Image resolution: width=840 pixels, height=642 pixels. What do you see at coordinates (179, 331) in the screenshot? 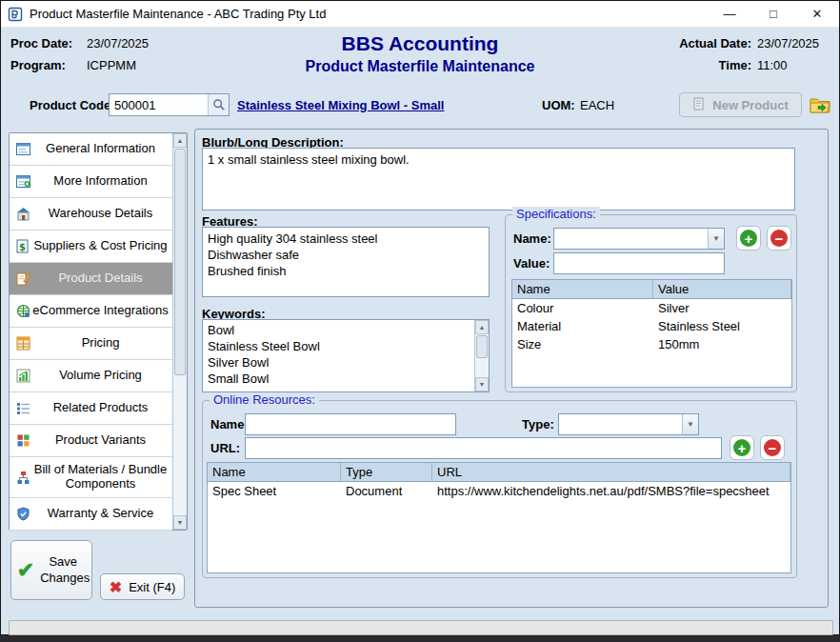
I see `sidebar-scrollbar: ▲ ▼` at bounding box center [179, 331].